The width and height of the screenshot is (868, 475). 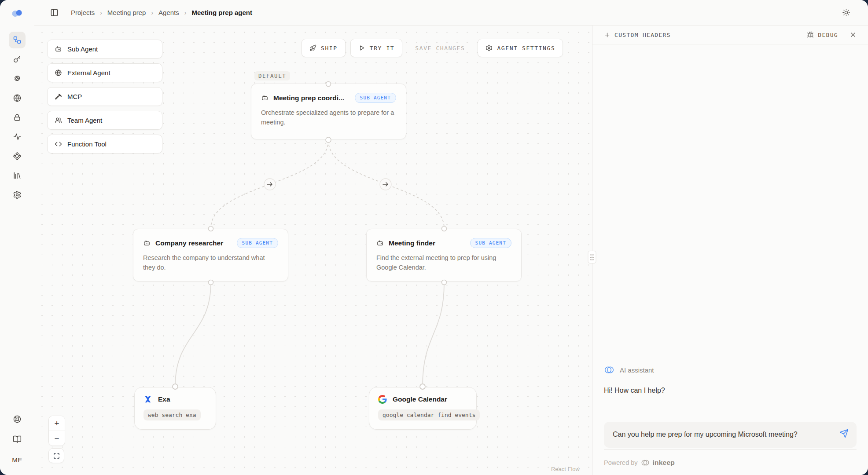 What do you see at coordinates (169, 12) in the screenshot?
I see `breadcrumb-agents: Agents` at bounding box center [169, 12].